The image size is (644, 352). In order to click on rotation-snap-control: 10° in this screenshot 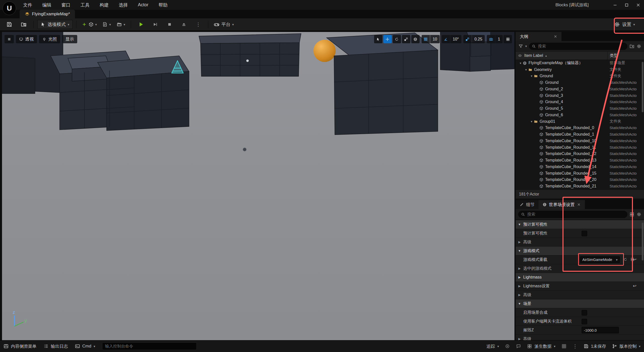, I will do `click(452, 39)`.